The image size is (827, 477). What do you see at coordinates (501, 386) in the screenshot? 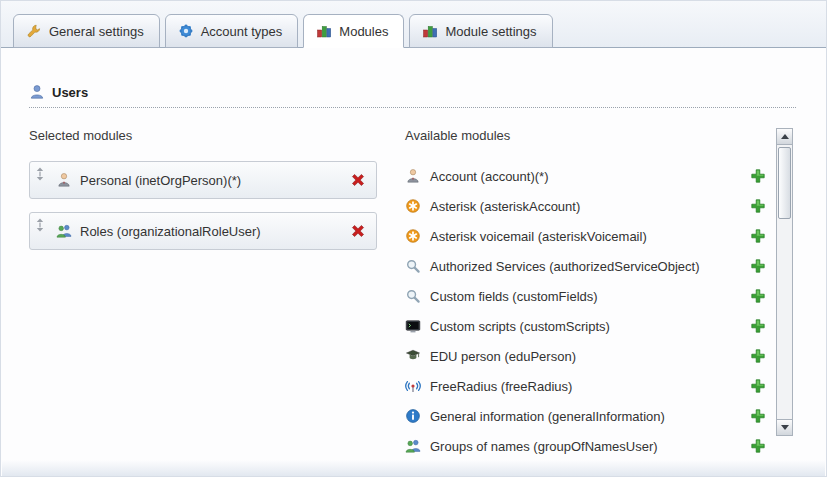
I see `available-module-label: FreeRadius (freeRadius)` at bounding box center [501, 386].